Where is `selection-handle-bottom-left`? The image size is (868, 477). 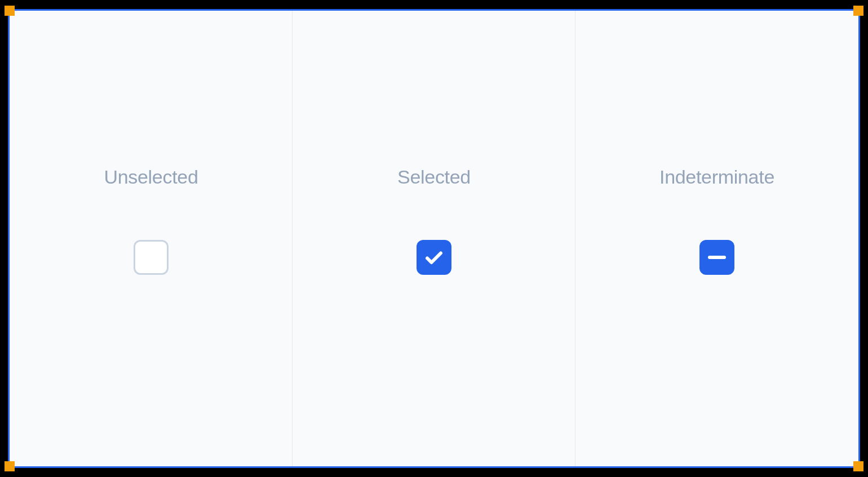 selection-handle-bottom-left is located at coordinates (10, 466).